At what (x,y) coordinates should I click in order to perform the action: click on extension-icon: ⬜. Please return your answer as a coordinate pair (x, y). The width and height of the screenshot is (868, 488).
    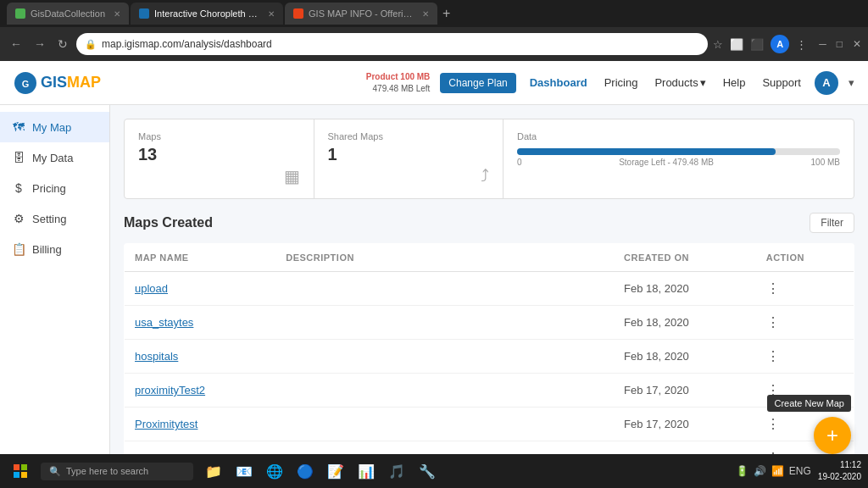
    Looking at the image, I should click on (737, 44).